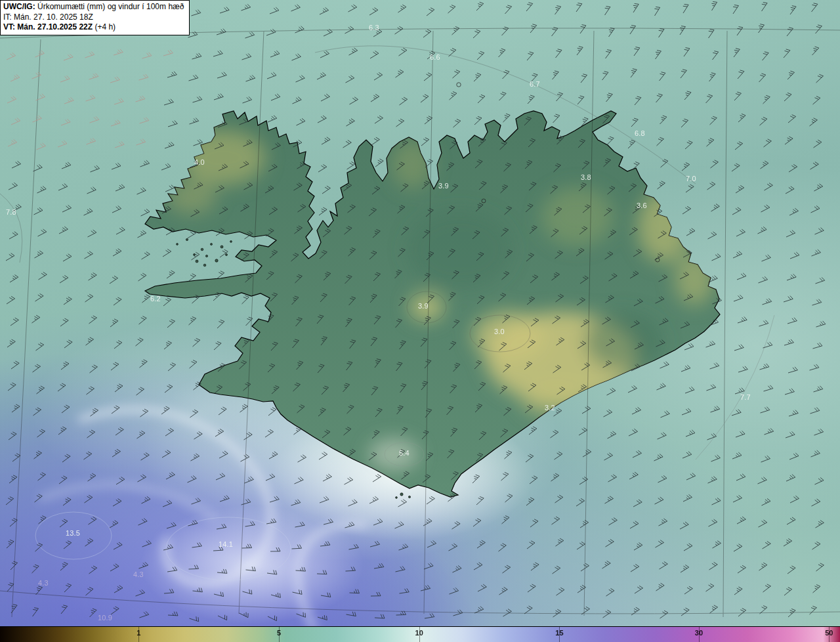 This screenshot has height=642, width=840. What do you see at coordinates (138, 633) in the screenshot?
I see `colorbar-tick-label: 1` at bounding box center [138, 633].